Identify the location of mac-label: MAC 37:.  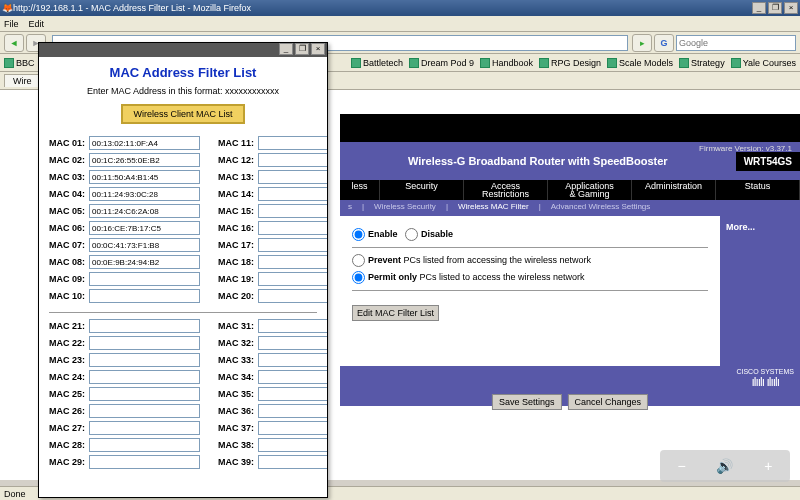
(238, 428).